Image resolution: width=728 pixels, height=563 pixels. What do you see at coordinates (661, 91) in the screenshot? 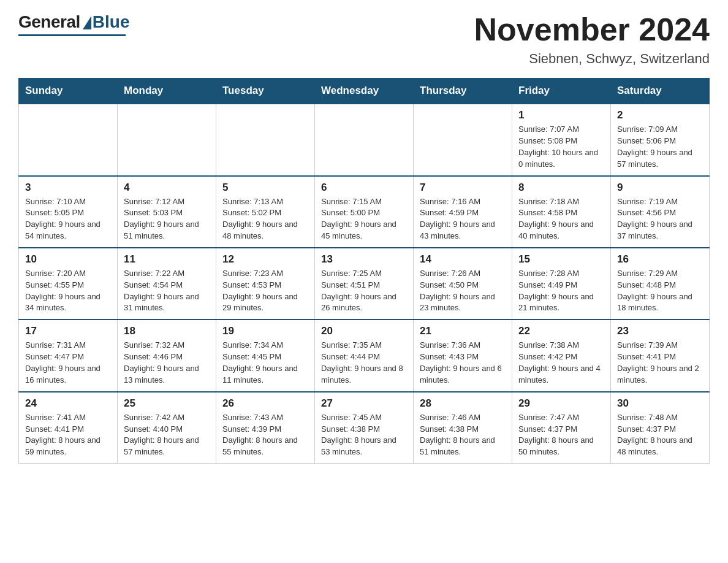
I see `calendar-day-header: Saturday` at bounding box center [661, 91].